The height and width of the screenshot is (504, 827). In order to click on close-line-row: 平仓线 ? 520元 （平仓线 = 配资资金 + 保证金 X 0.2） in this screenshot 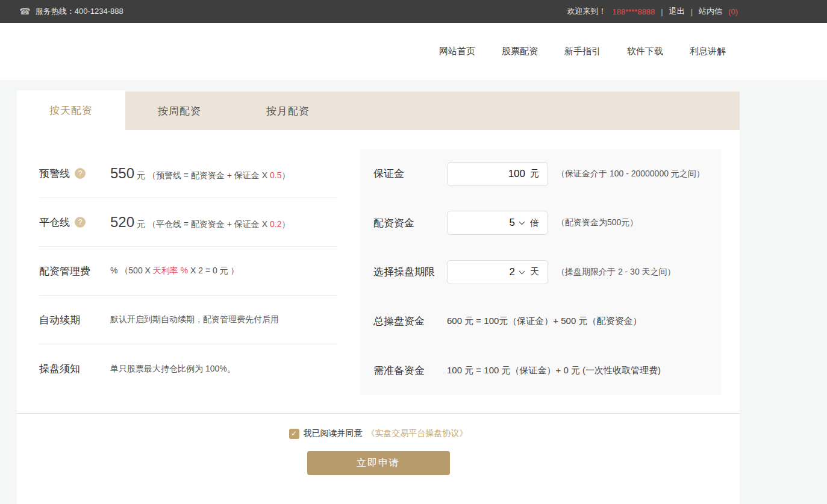, I will do `click(188, 223)`.